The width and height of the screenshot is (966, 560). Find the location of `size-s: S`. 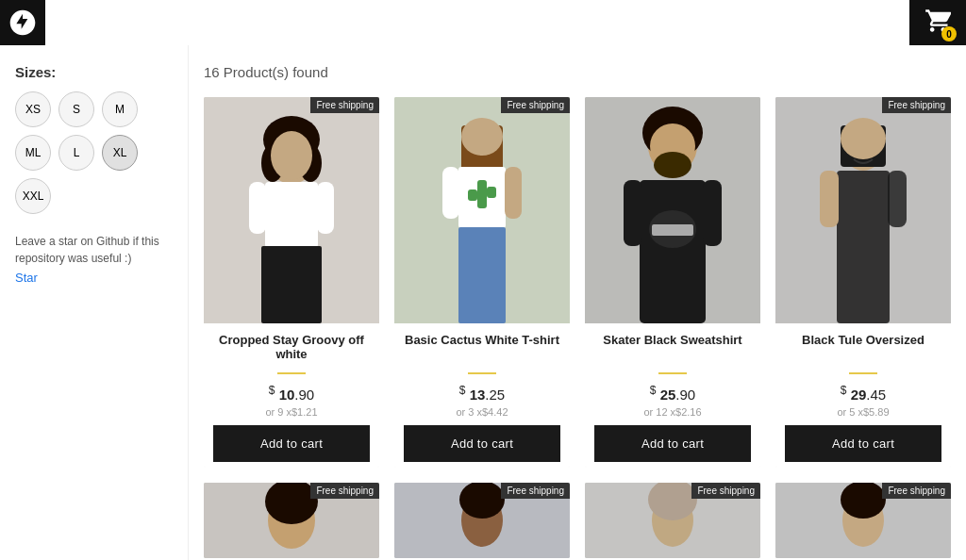

size-s: S is located at coordinates (76, 109).